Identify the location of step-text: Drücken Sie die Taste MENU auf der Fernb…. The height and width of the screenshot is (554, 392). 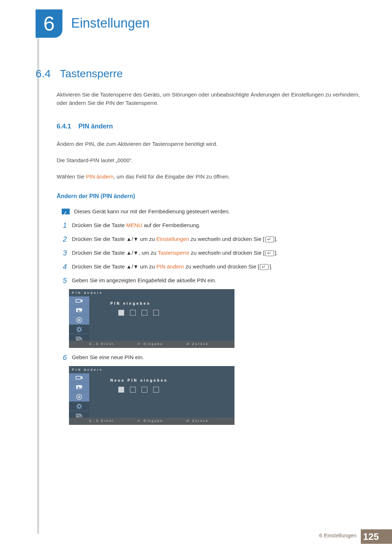
(136, 225).